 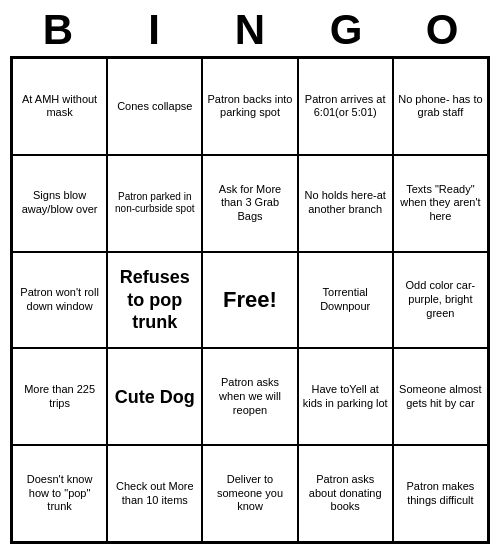 I want to click on bingo-cell-17: Patron asks when we will reopen, so click(x=250, y=396).